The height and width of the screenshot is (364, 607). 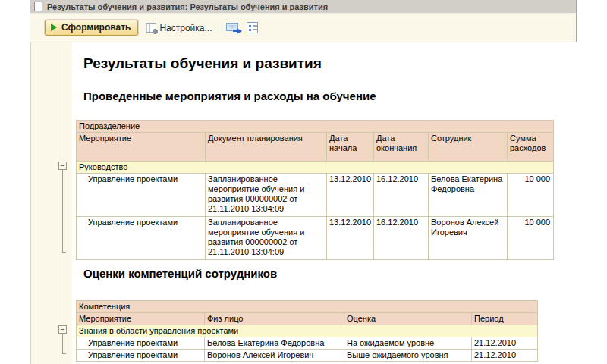 What do you see at coordinates (304, 7) in the screenshot?
I see `window-titlebar: Результаты обучения и развития` at bounding box center [304, 7].